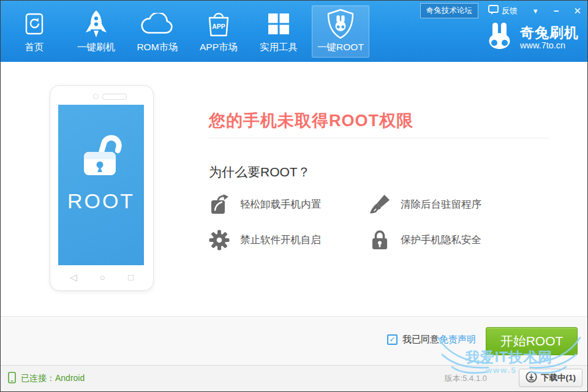 This screenshot has width=588, height=392. I want to click on brush-icon, so click(380, 205).